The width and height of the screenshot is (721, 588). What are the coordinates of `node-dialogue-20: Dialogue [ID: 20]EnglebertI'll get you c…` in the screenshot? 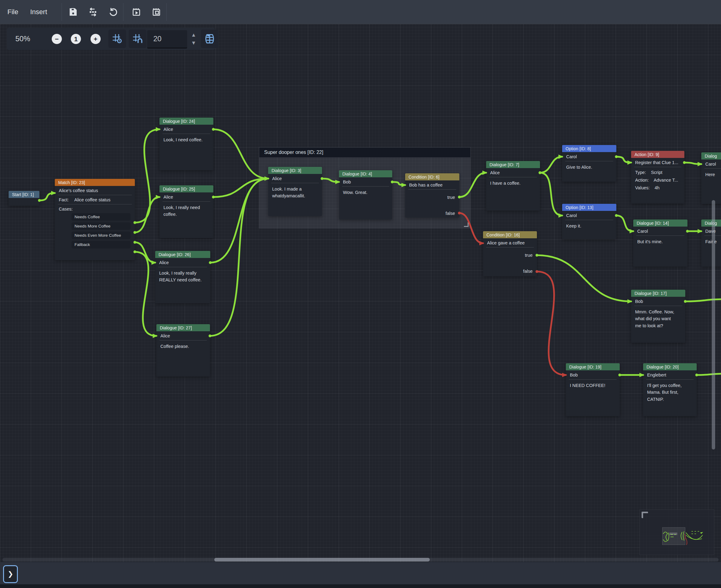 It's located at (670, 390).